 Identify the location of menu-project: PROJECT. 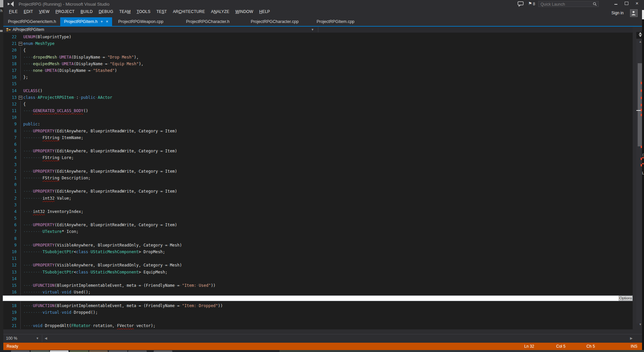
(65, 12).